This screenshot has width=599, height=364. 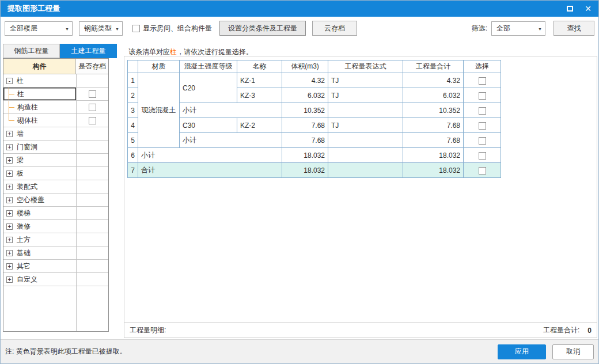 I want to click on tab-rebar-quantities: 钢筋工程量, so click(x=31, y=51).